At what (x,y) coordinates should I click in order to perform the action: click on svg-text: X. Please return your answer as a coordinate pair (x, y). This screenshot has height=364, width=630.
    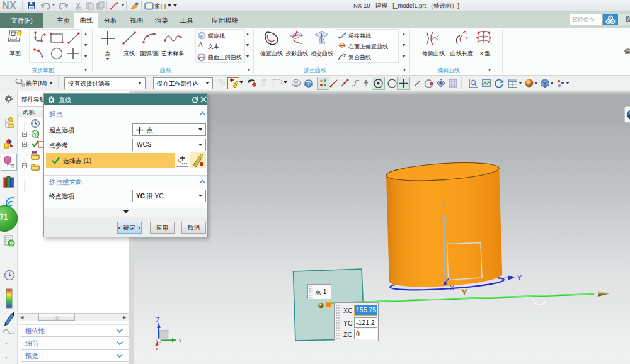
    Looking at the image, I should click on (452, 288).